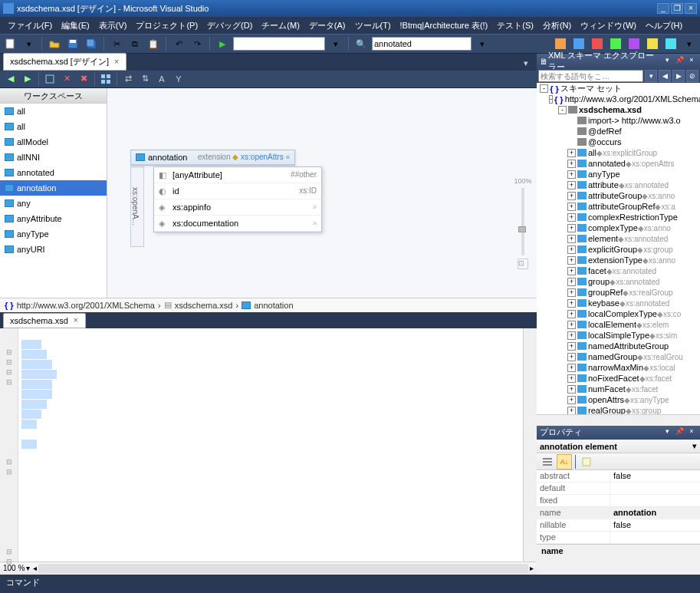 The image size is (700, 593). Describe the element at coordinates (167, 26) in the screenshot. I see `menu-item: プロジェクト(P)` at that location.